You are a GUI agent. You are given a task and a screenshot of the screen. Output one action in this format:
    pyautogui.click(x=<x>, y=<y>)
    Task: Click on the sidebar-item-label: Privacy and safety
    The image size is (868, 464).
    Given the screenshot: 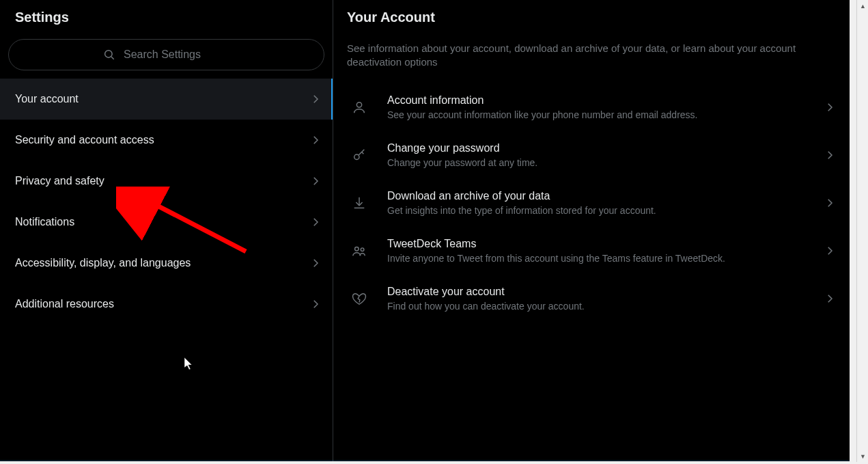 What is the action you would take?
    pyautogui.click(x=60, y=181)
    